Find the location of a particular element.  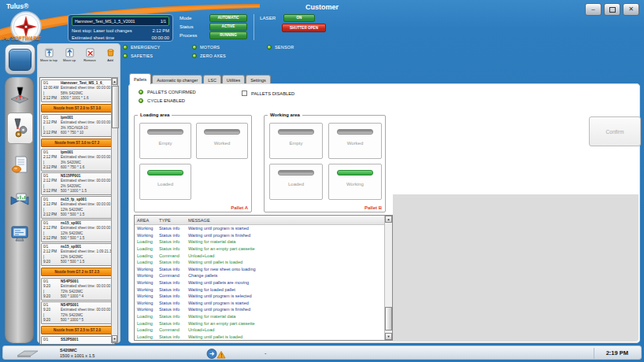

remove-icon is located at coordinates (90, 52).